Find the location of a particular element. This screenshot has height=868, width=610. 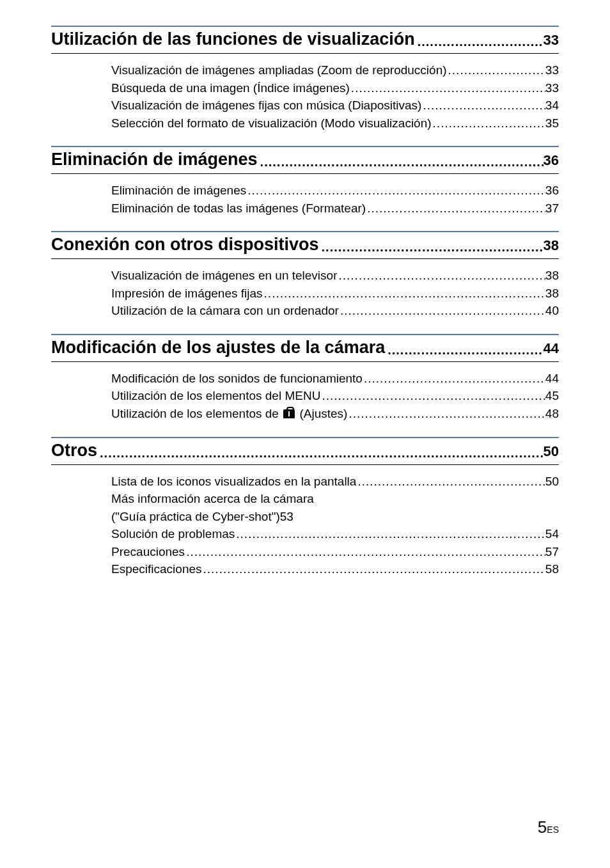

section-page-number: 50 is located at coordinates (551, 452).